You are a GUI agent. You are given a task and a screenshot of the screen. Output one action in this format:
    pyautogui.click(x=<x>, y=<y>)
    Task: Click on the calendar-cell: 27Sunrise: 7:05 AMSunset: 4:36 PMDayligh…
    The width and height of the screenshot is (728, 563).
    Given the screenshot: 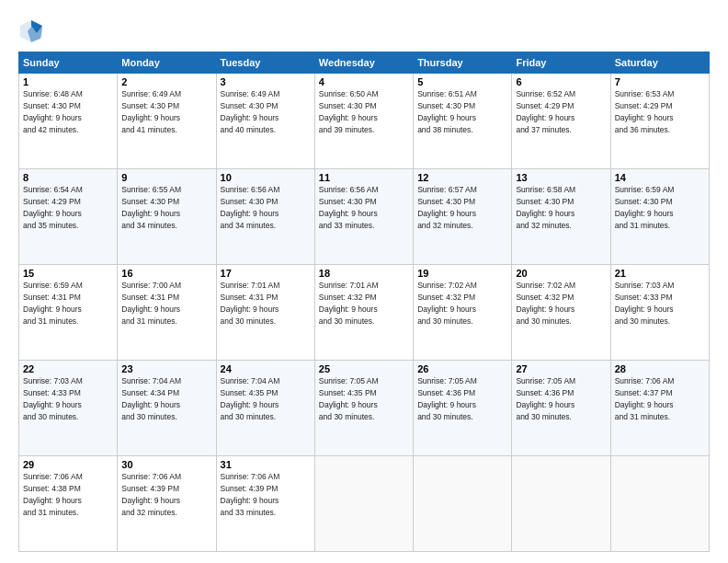 What is the action you would take?
    pyautogui.click(x=561, y=408)
    